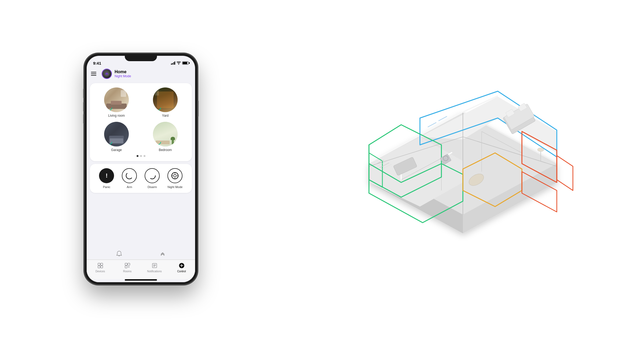 The width and height of the screenshot is (644, 338). Describe the element at coordinates (123, 72) in the screenshot. I see `home-title: Home` at that location.